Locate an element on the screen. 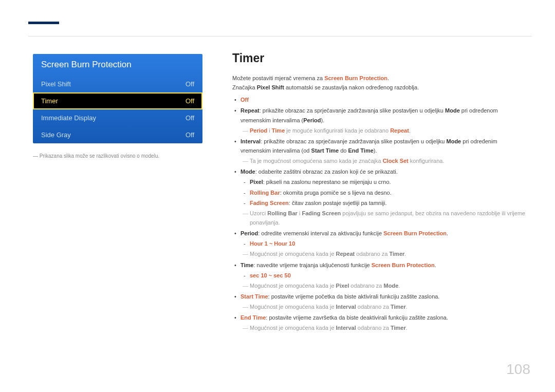 Image resolution: width=555 pixels, height=392 pixels. repeat-note: Period i Time je moguće konfigurirati ka… is located at coordinates (389, 130).